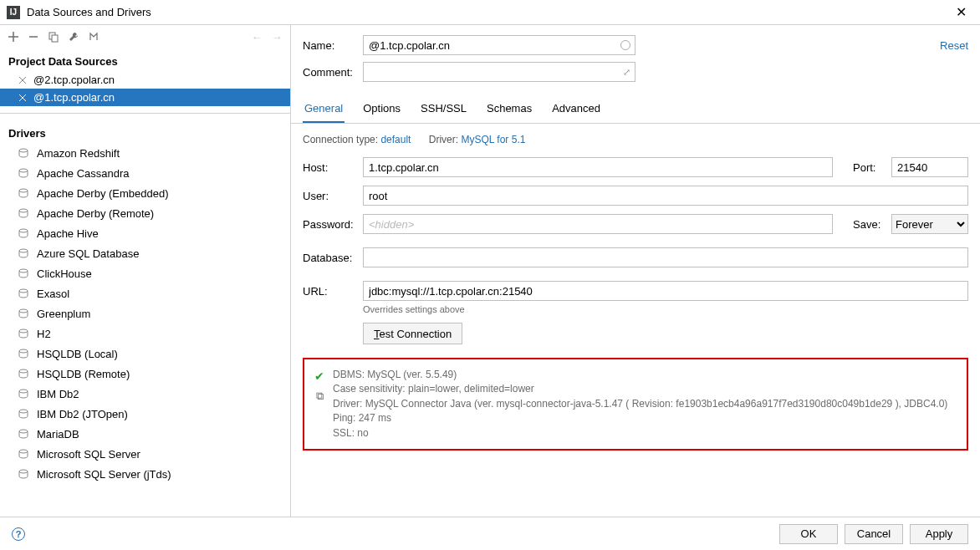  I want to click on save-select: Forever, so click(930, 224).